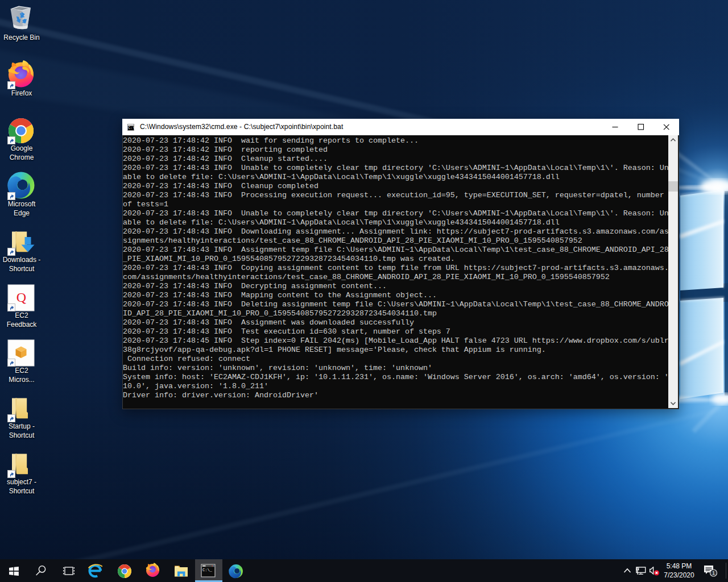 The height and width of the screenshot is (582, 728). Describe the element at coordinates (131, 128) in the screenshot. I see `svg-text: C:\` at that location.